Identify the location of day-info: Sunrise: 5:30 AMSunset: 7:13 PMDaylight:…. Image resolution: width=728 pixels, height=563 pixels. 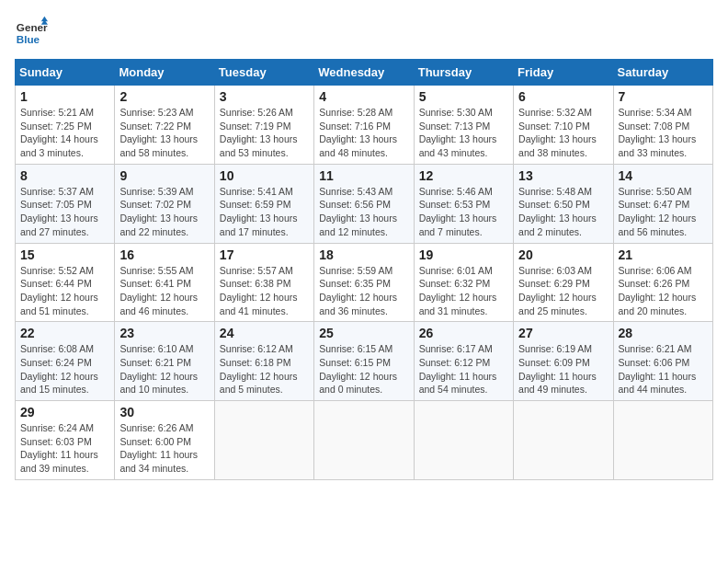
(463, 132).